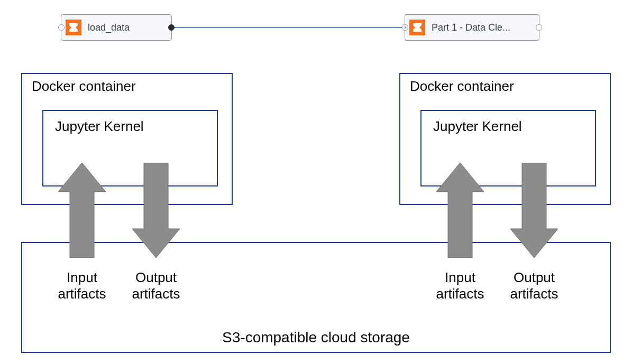 This screenshot has width=632, height=364. Describe the element at coordinates (405, 27) in the screenshot. I see `node2-input-port` at that location.